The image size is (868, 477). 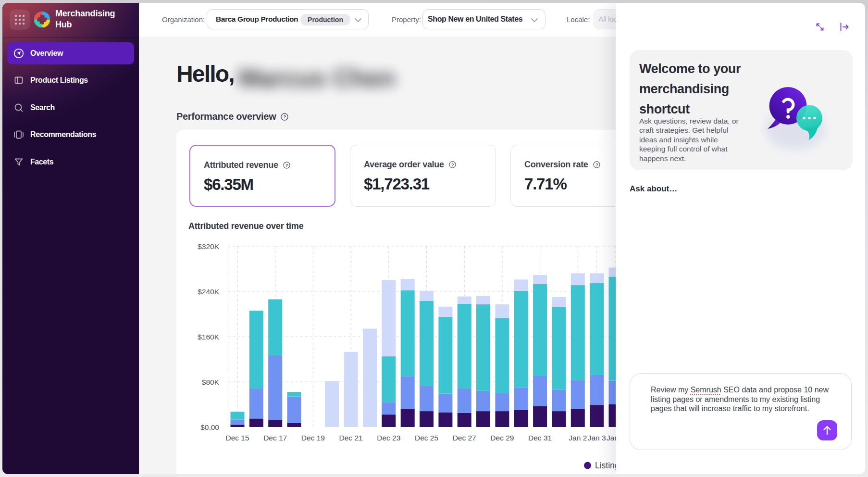 I want to click on svg-text: Dec 25, so click(x=427, y=438).